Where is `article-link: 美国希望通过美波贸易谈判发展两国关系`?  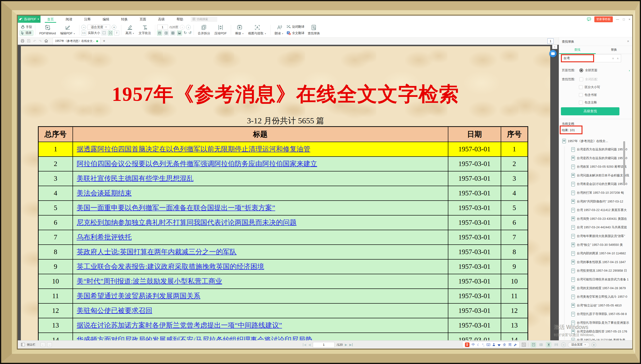 article-link: 美国希望通过美波贸易谈判发展两国关系 is located at coordinates (139, 296).